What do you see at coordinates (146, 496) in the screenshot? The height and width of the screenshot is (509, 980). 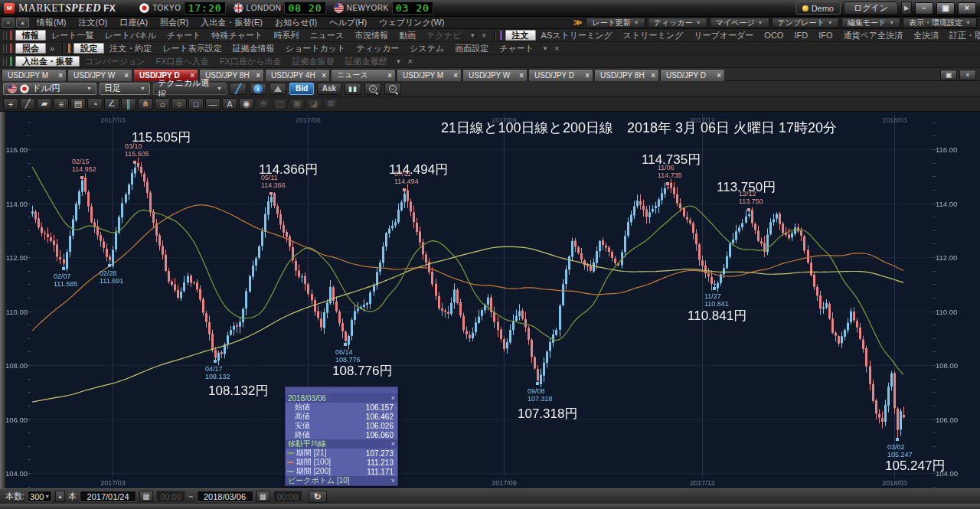 I see `calendar-icon: ▦` at bounding box center [146, 496].